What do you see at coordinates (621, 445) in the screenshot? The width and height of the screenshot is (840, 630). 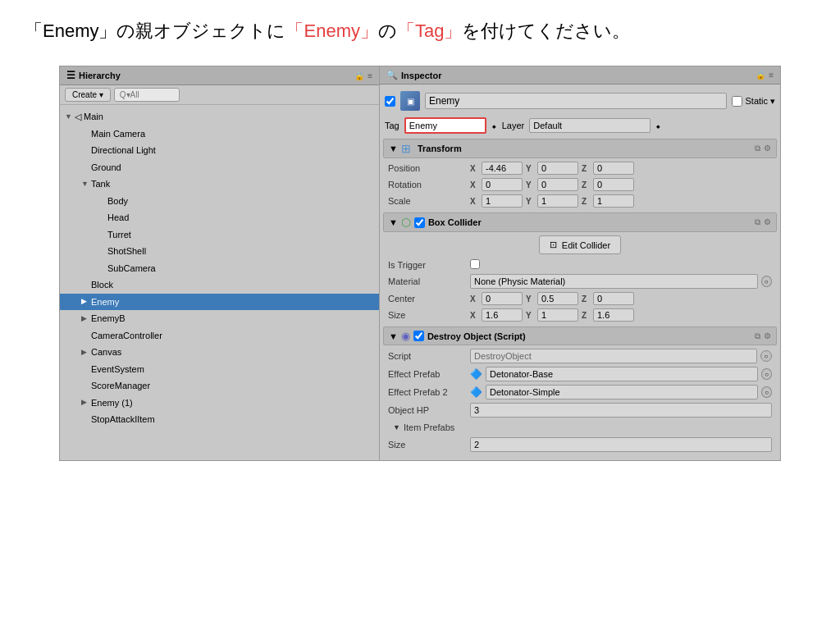 I see `size-count-input` at bounding box center [621, 445].